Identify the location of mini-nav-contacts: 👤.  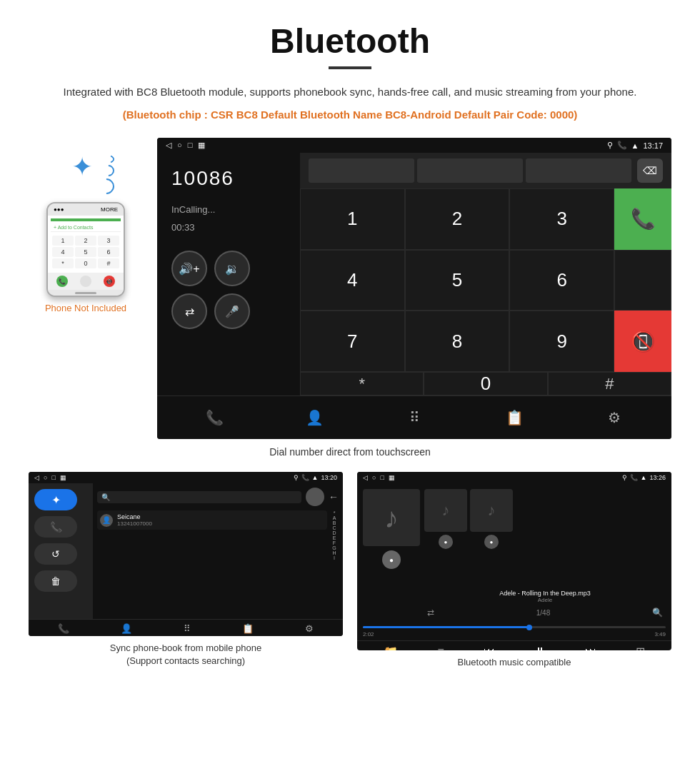
(126, 628).